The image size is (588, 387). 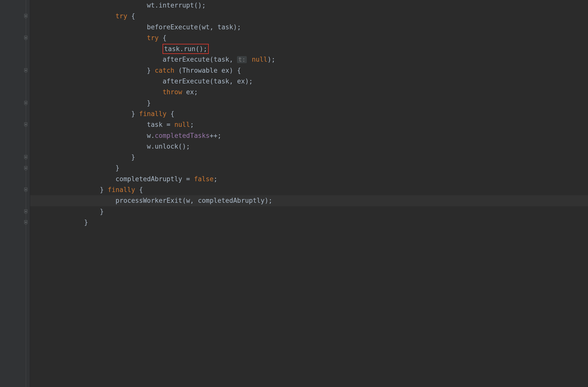 What do you see at coordinates (272, 59) in the screenshot?
I see `code-token: );` at bounding box center [272, 59].